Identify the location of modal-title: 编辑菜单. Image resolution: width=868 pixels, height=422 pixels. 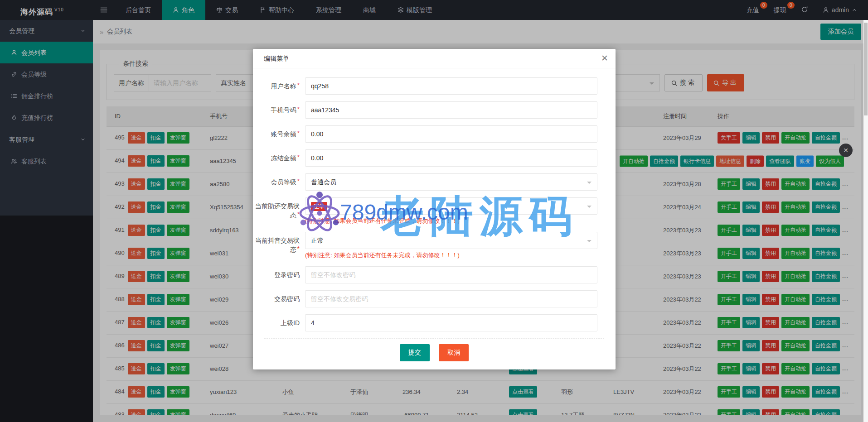
(434, 59).